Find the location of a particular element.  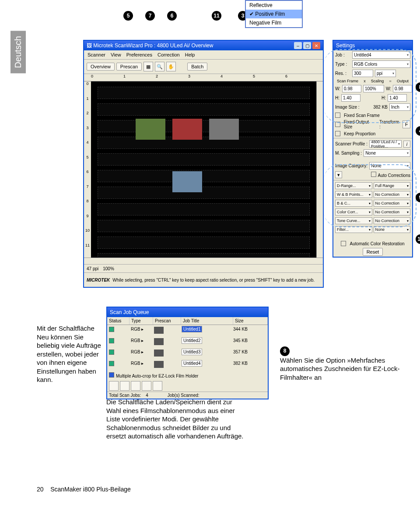

menu-correction: Correction is located at coordinates (169, 55).